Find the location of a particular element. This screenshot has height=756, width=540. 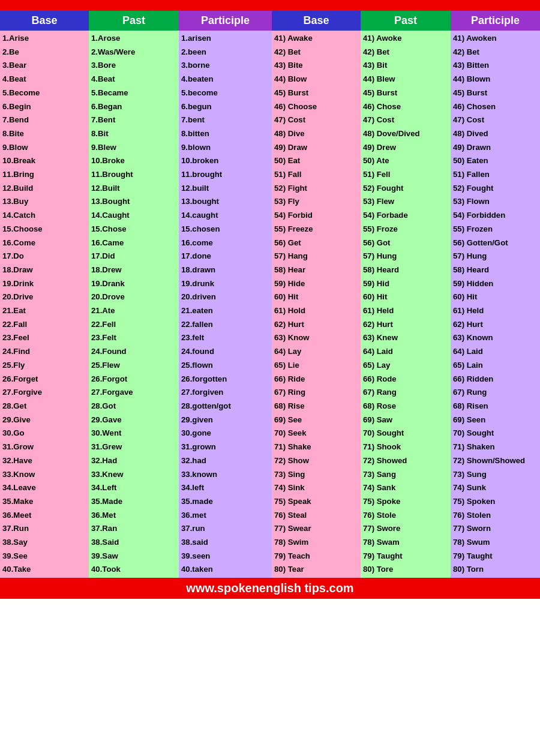

list-item: 14.caught is located at coordinates (226, 216).